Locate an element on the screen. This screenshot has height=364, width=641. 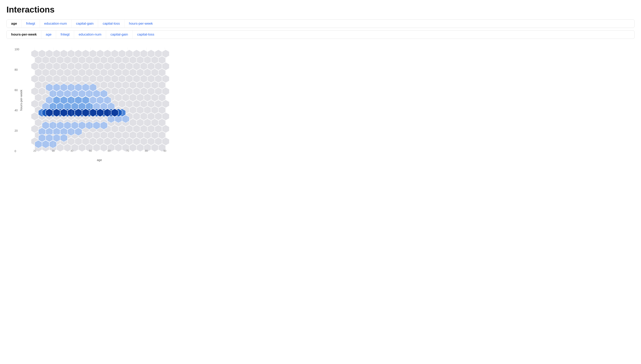
svg-text: 40 is located at coordinates (72, 151).